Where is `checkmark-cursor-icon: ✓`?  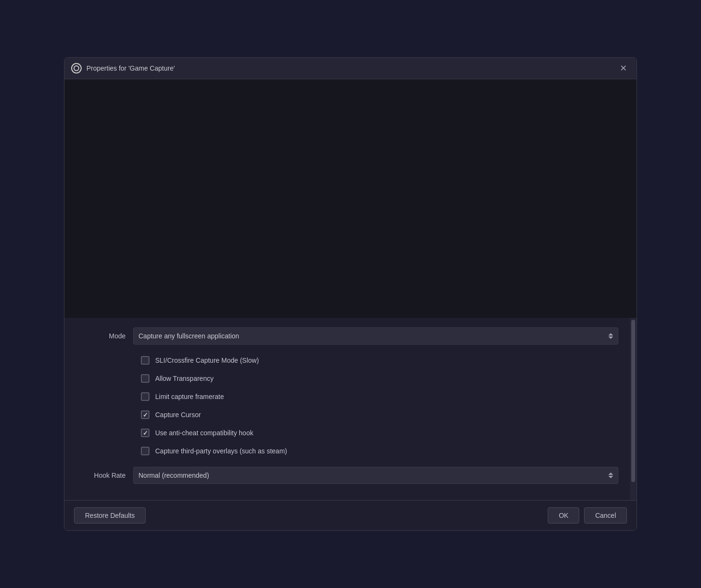 checkmark-cursor-icon: ✓ is located at coordinates (145, 415).